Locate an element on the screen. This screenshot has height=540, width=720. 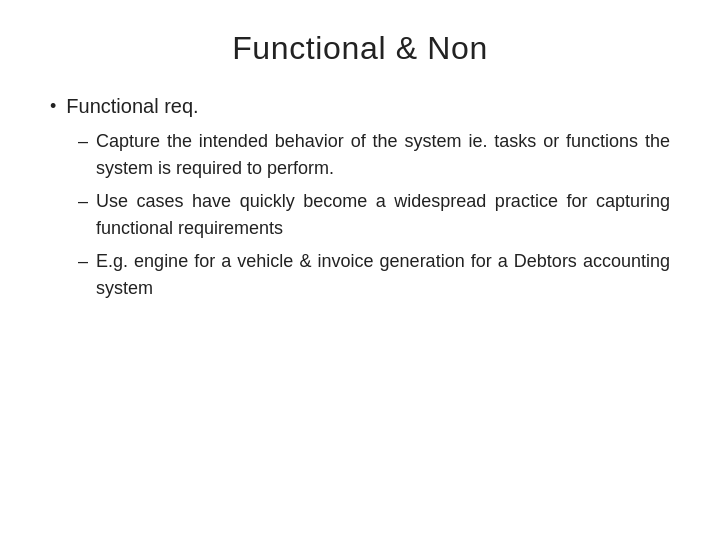
list-item: – Capture the intended behavior of the s… is located at coordinates (374, 155).